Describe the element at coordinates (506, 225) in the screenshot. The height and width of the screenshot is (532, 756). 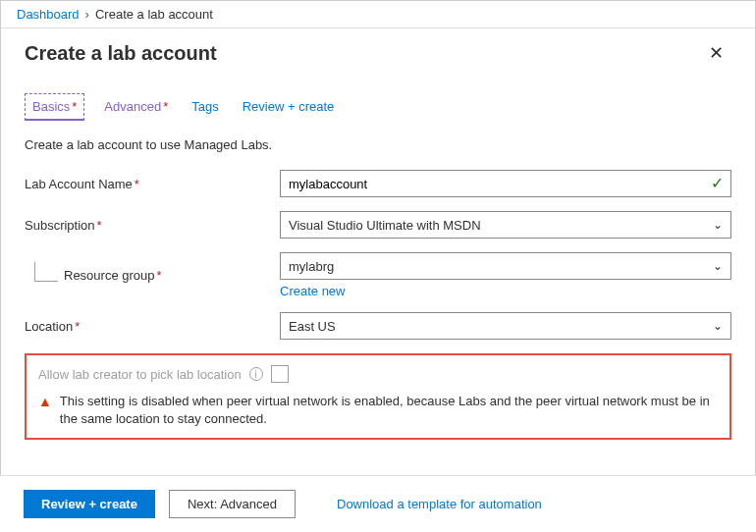
I see `subscription-select: Visual Studio Ultimate with MSDN ⌄` at that location.